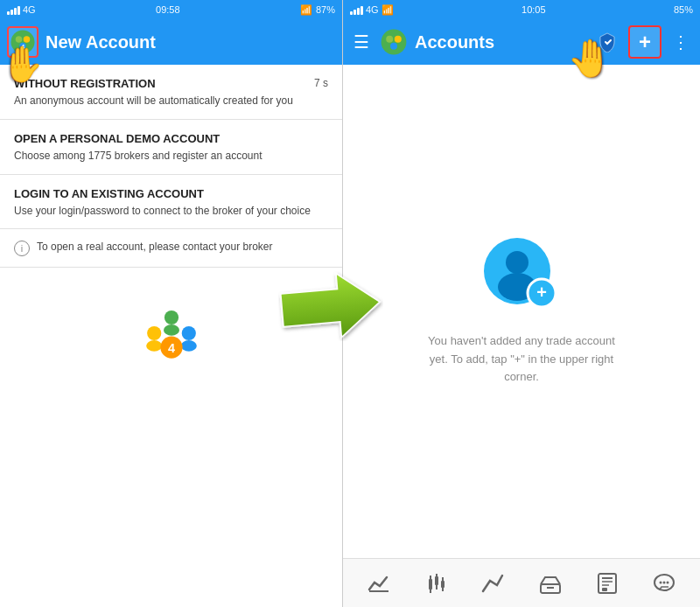 The width and height of the screenshot is (700, 607). I want to click on right-time: 10:05, so click(534, 10).